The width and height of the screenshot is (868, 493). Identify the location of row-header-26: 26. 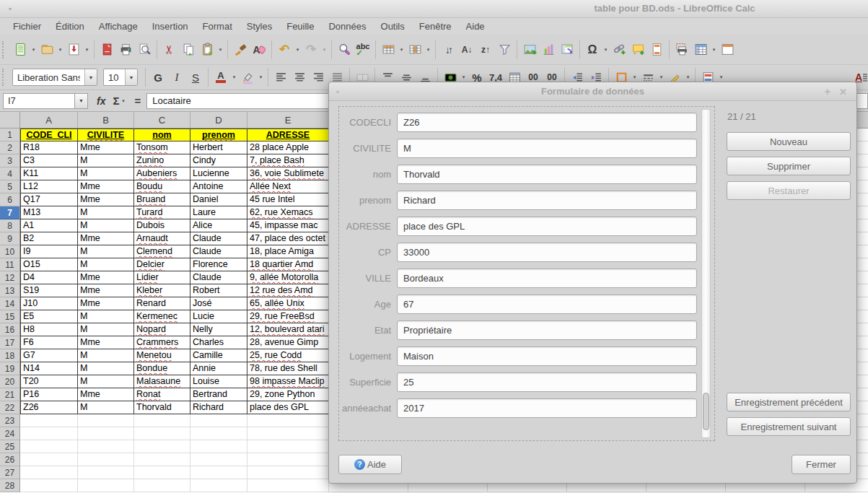
(10, 460).